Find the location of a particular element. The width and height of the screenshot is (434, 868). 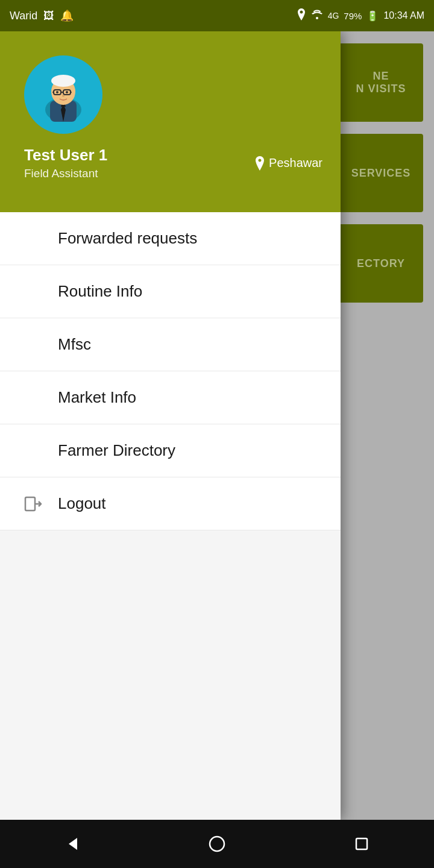

menu-item-logout: Logout is located at coordinates (170, 504).